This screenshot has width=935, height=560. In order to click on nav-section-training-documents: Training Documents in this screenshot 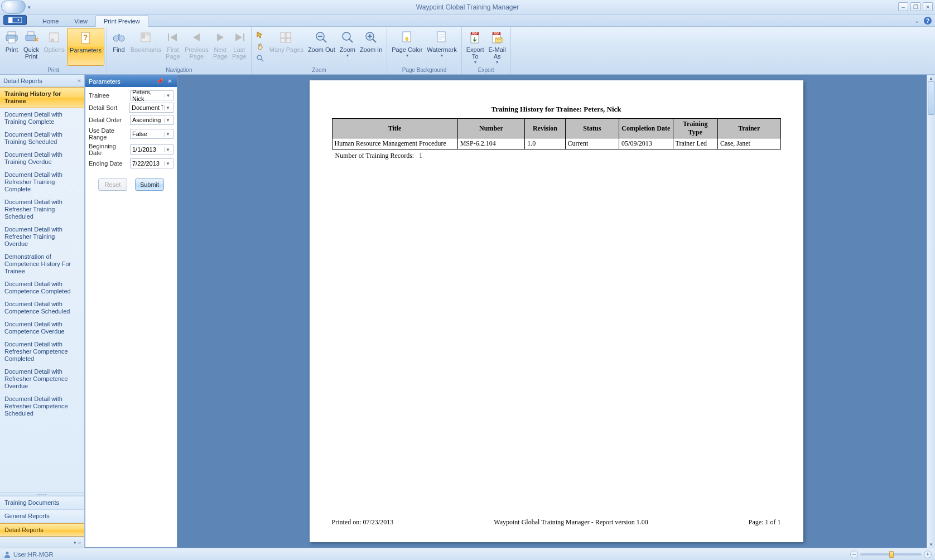, I will do `click(42, 503)`.